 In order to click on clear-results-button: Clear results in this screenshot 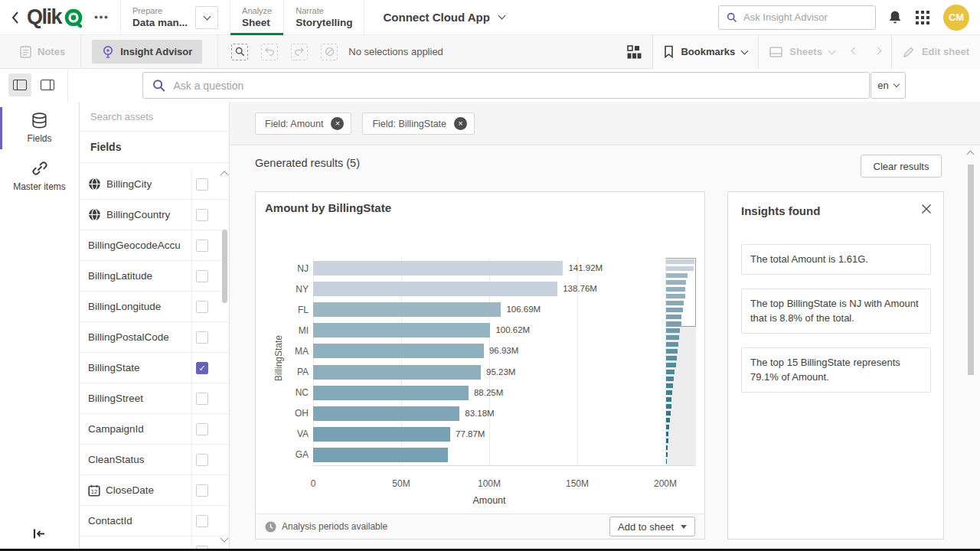, I will do `click(901, 166)`.